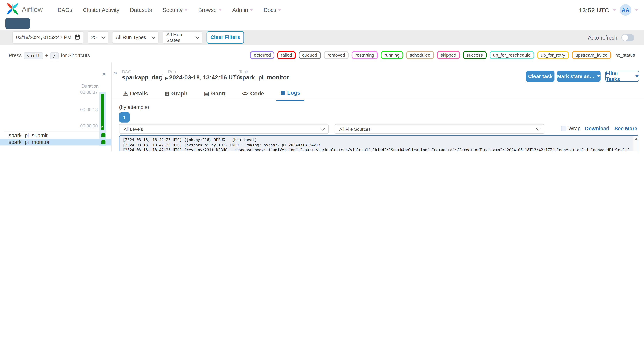  Describe the element at coordinates (126, 93) in the screenshot. I see `details-warning-icon: ⚠` at that location.